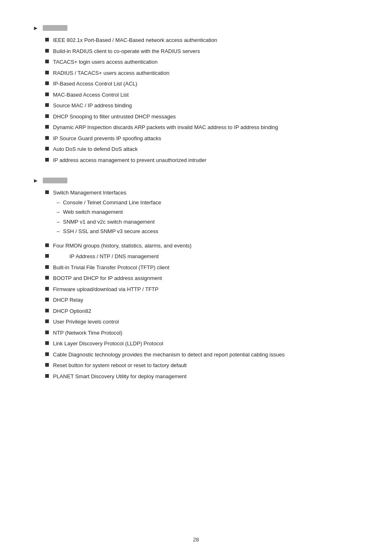 Image resolution: width=392 pixels, height=555 pixels. Describe the element at coordinates (90, 193) in the screenshot. I see `list-item-text: Switch Management Interfaces` at that location.